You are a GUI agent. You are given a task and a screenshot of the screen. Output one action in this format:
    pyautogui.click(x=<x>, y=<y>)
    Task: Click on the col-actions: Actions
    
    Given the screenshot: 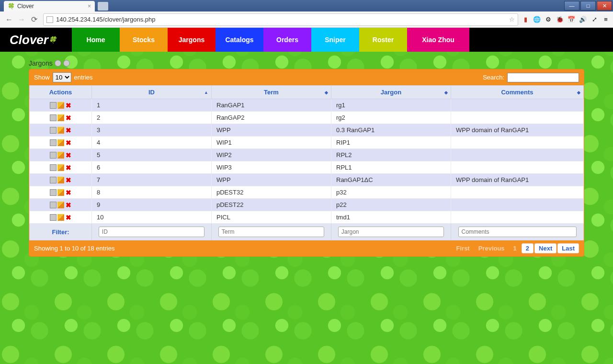 What is the action you would take?
    pyautogui.click(x=61, y=92)
    